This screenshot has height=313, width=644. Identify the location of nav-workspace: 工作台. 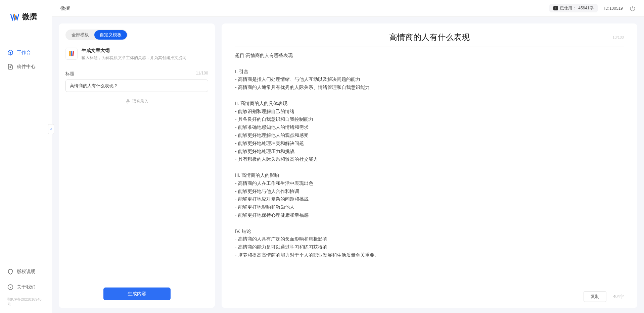
(26, 53).